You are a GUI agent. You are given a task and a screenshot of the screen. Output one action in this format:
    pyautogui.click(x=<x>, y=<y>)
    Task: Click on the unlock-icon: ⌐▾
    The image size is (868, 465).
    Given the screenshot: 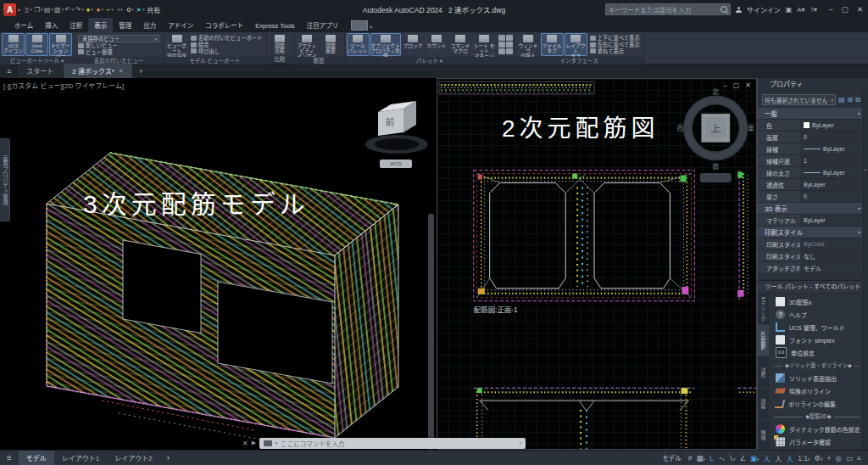 What is the action you would take?
    pyautogui.click(x=110, y=10)
    